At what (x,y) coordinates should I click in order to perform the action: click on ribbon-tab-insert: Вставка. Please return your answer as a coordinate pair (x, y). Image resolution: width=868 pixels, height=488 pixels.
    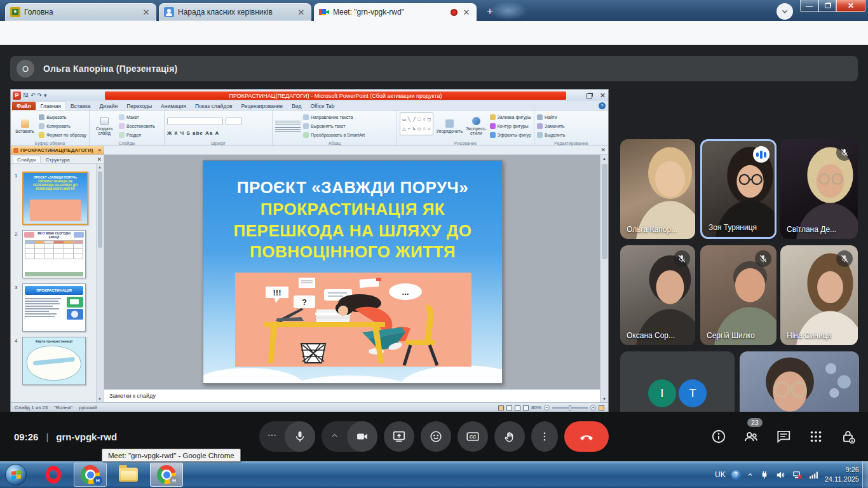
    Looking at the image, I should click on (81, 105).